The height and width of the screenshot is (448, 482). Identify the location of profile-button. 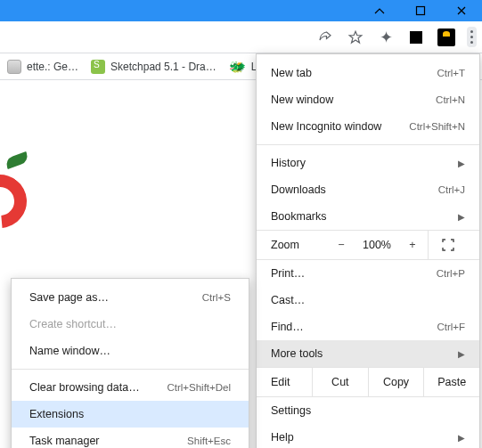
(446, 37).